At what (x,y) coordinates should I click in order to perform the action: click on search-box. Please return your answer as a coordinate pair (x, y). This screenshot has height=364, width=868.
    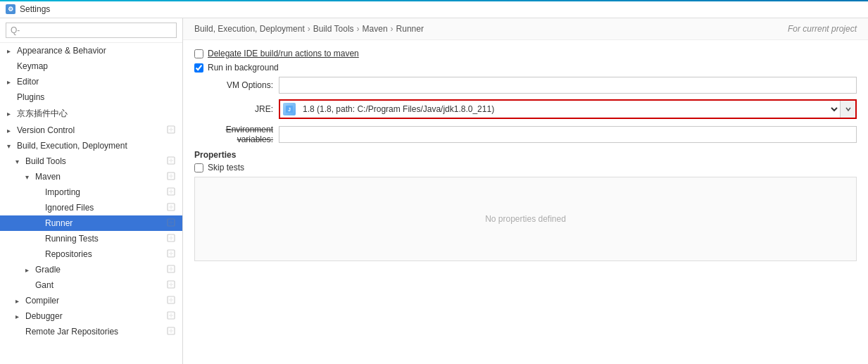
    Looking at the image, I should click on (92, 31).